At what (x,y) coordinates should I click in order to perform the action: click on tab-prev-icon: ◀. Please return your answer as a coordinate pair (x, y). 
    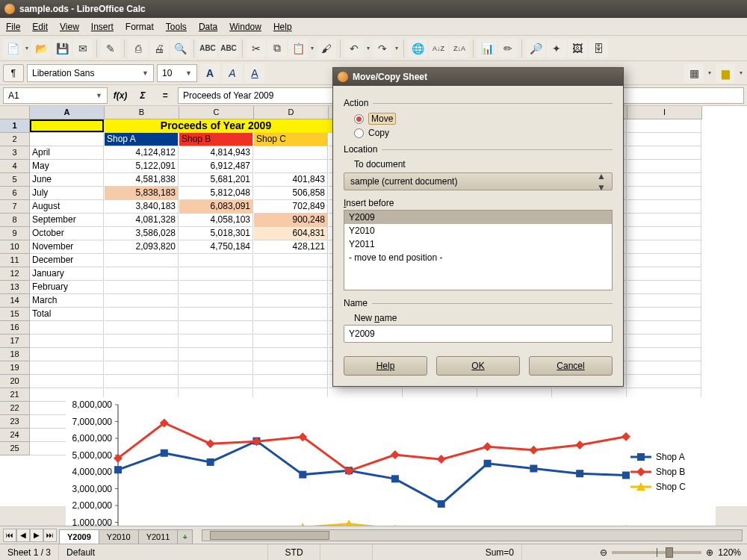
    Looking at the image, I should click on (23, 535).